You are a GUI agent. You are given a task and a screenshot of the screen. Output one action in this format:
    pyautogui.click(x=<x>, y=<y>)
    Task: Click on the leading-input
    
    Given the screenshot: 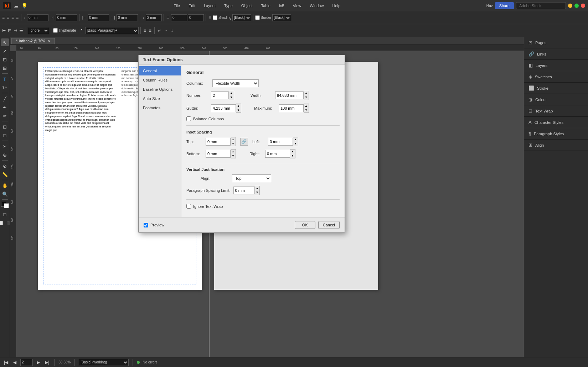 What is the action you would take?
    pyautogui.click(x=154, y=18)
    